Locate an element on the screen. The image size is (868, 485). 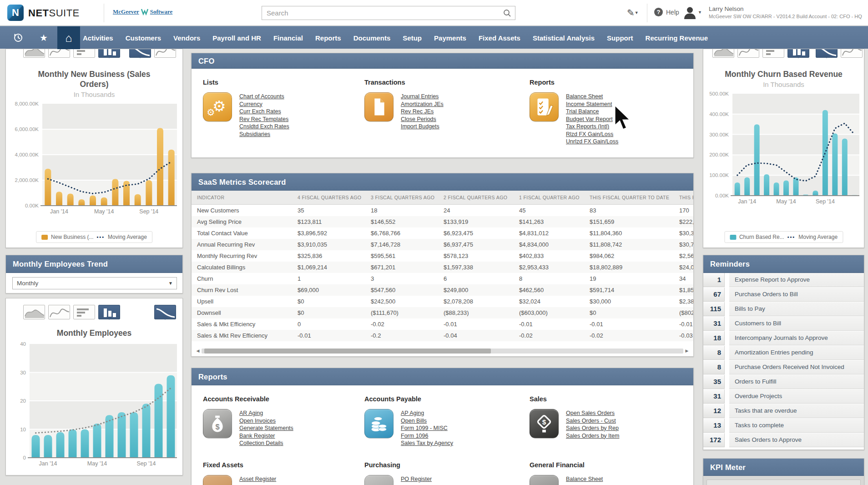
table-cell: $4,834,000 is located at coordinates (549, 245).